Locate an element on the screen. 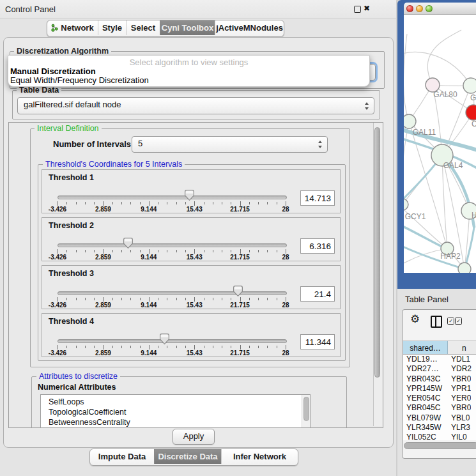  dropdown-option-equal-width: Equal Width/Frequency Discretization is located at coordinates (79, 81).